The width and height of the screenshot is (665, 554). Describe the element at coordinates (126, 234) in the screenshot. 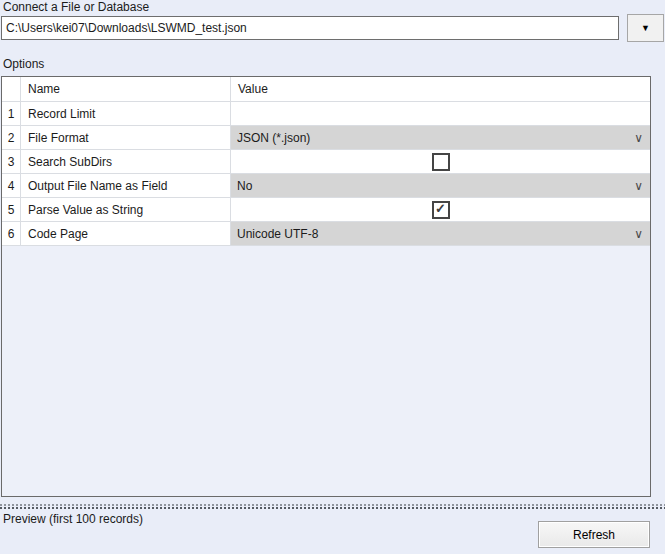

I see `option-name: Code Page` at that location.